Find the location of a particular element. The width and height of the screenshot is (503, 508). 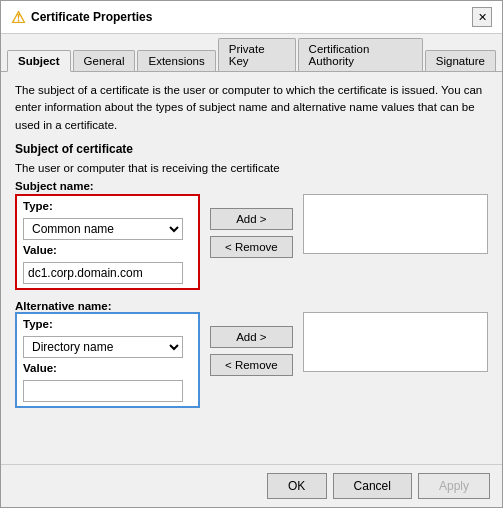

tab-signature: Signature is located at coordinates (460, 60).